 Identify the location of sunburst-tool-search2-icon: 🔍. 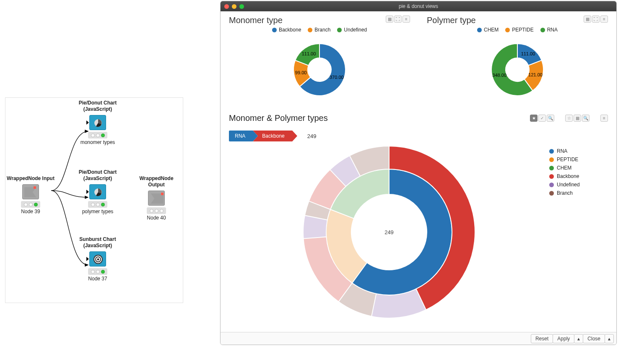
(586, 118).